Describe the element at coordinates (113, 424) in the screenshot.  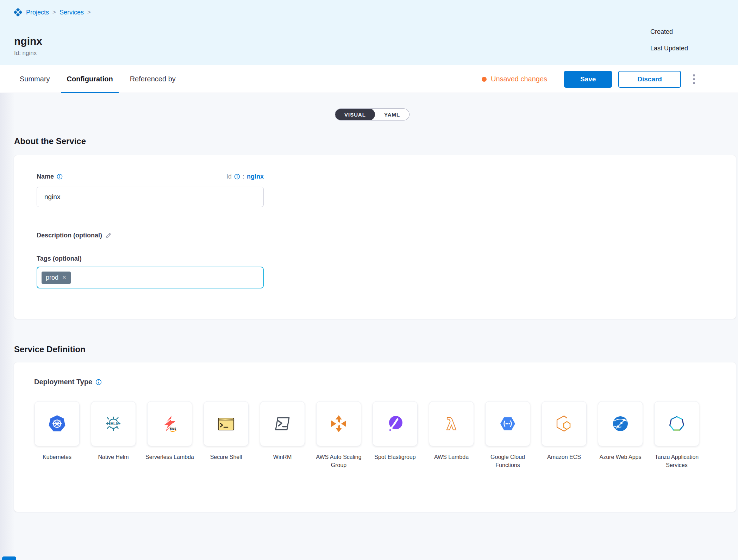
I see `svg-text: HELM` at that location.